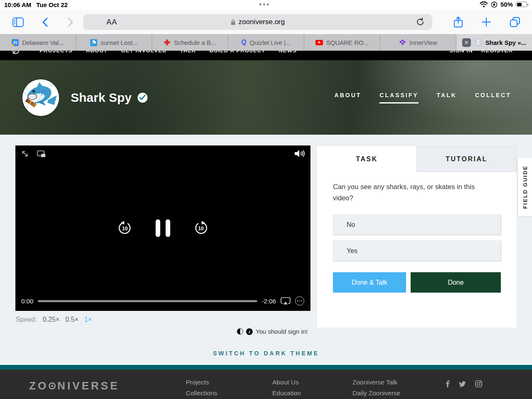  I want to click on google-calendar-icon: 31, so click(15, 42).